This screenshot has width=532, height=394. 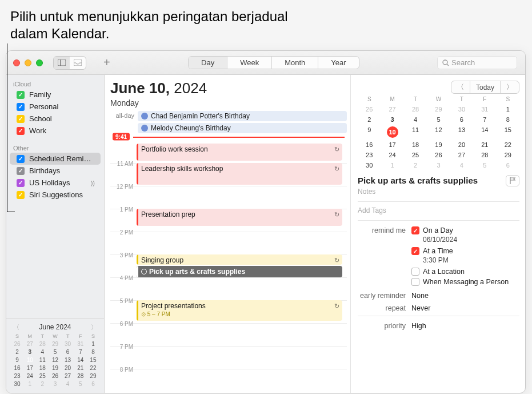 I want to click on cal-work: ✓Work, so click(x=55, y=130).